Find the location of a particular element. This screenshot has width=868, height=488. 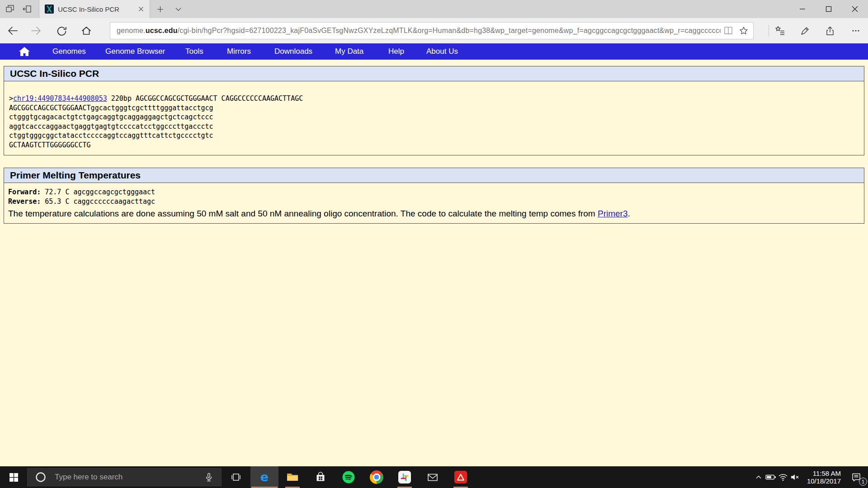

set-tabs-aside-icon is located at coordinates (27, 9).